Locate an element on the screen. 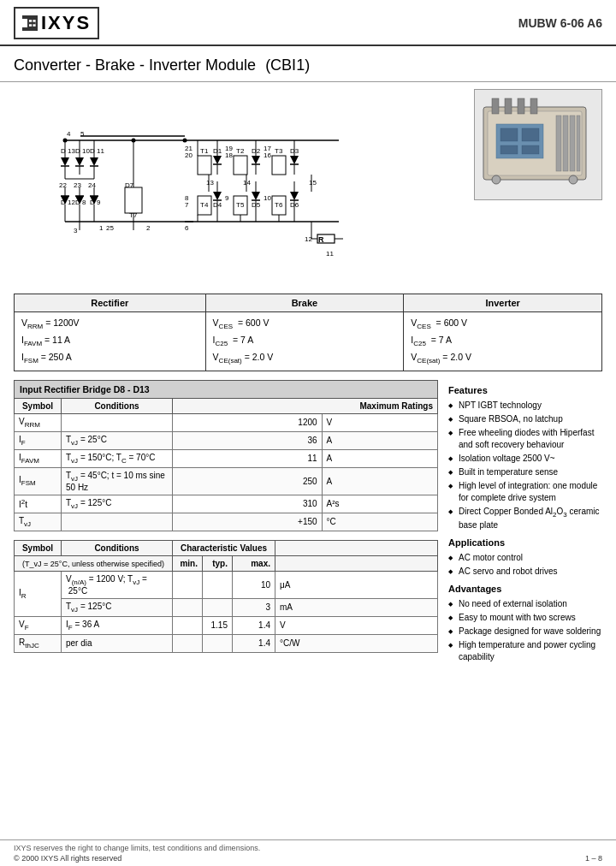 The height and width of the screenshot is (866, 616). list-item: Free wheeling diodes with Hiperfast and … is located at coordinates (525, 439).